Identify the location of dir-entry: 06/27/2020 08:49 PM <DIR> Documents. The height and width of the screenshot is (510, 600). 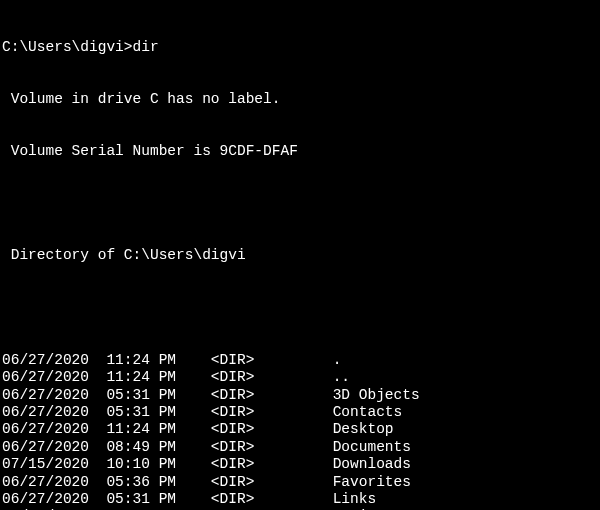
(300, 448).